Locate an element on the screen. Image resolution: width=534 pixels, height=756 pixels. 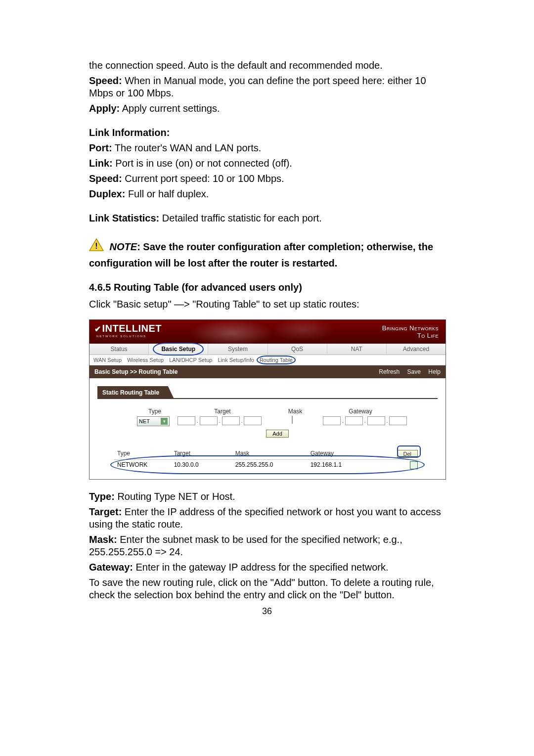
th-gateway: Gateway is located at coordinates (343, 454).